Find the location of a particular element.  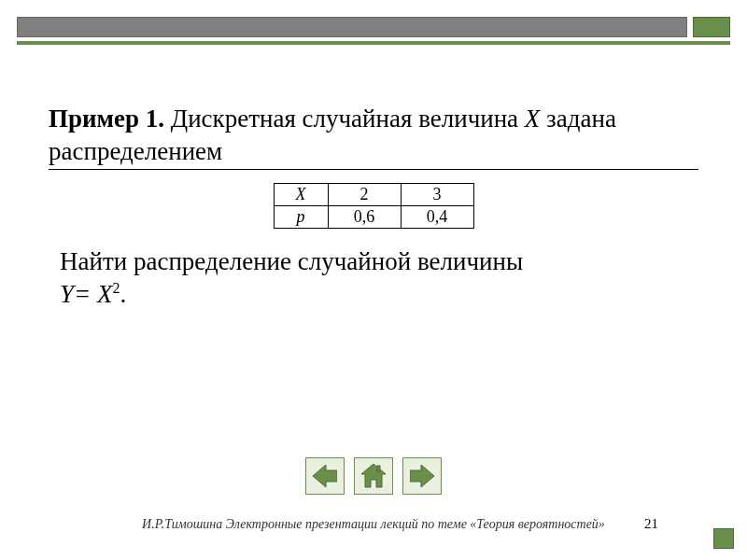

footer-text: И.Р.Тимошина Электронные презентации лек… is located at coordinates (374, 525).